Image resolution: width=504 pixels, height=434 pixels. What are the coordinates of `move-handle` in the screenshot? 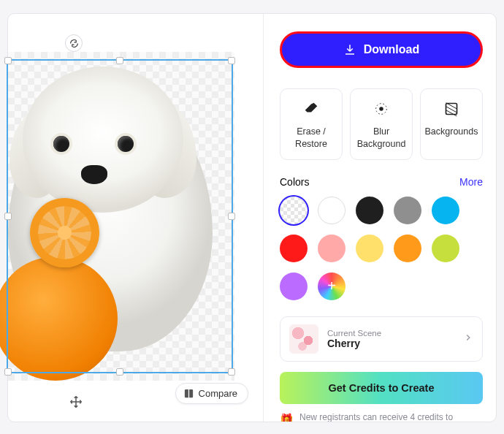 It's located at (76, 402).